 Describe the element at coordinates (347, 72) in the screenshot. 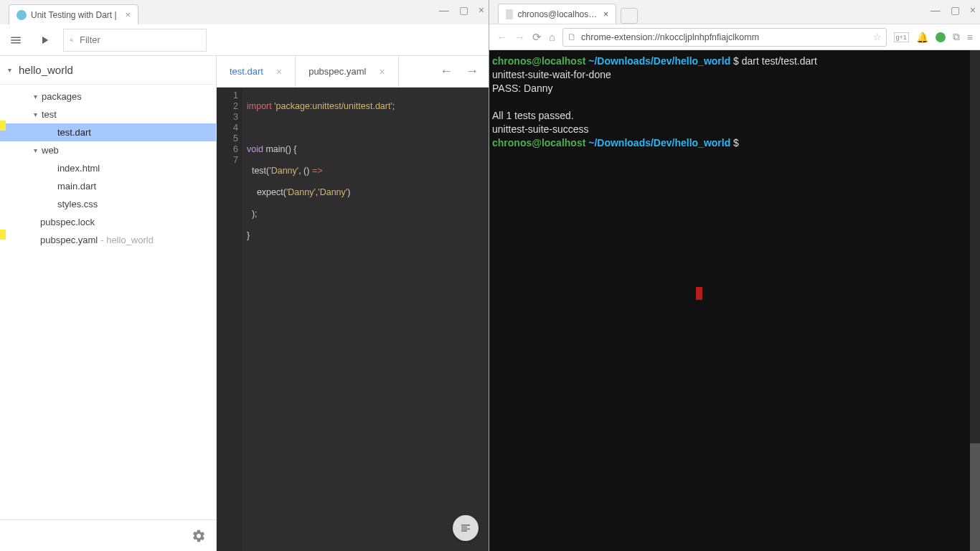

I see `editor-tab-pubspec-yaml: pubspec.yaml ×` at that location.